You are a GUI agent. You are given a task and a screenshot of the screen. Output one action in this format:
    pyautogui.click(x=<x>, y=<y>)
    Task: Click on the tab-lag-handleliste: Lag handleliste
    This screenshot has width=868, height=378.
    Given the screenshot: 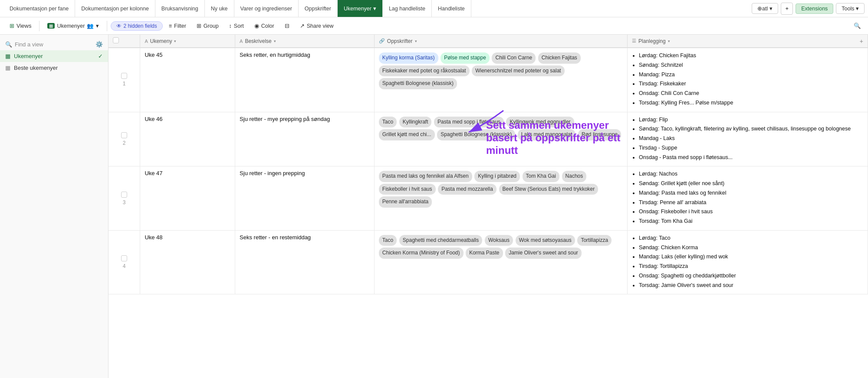 What is the action you would take?
    pyautogui.click(x=407, y=9)
    